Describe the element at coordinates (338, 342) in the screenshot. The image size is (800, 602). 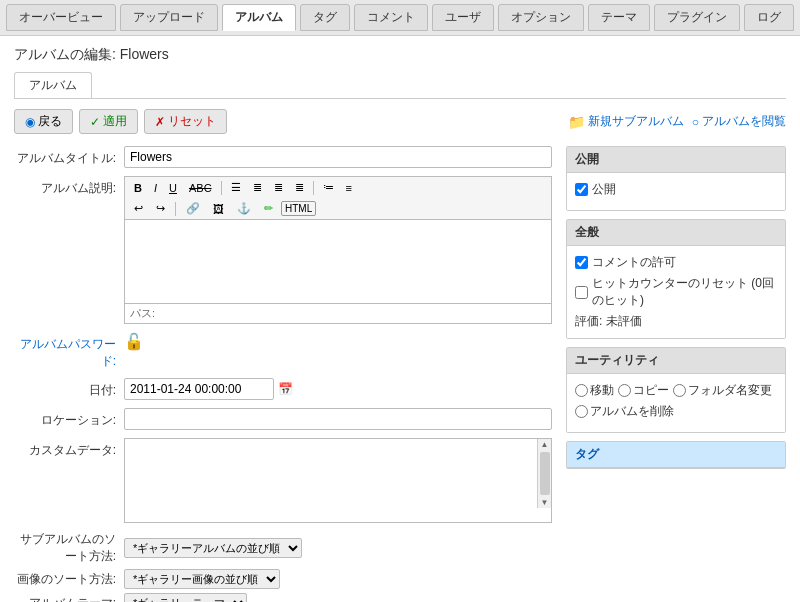
I see `password-field: 🔓` at that location.